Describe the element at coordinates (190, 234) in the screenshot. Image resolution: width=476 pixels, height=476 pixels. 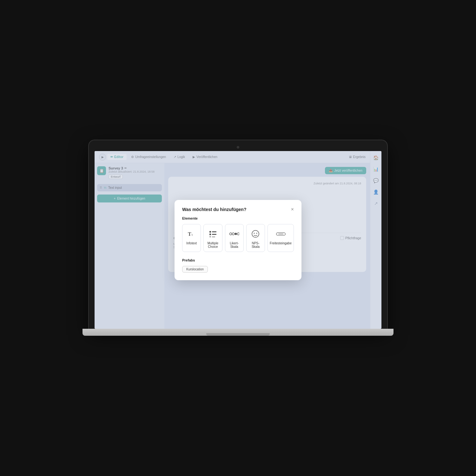
I see `svg-text: T` at that location.